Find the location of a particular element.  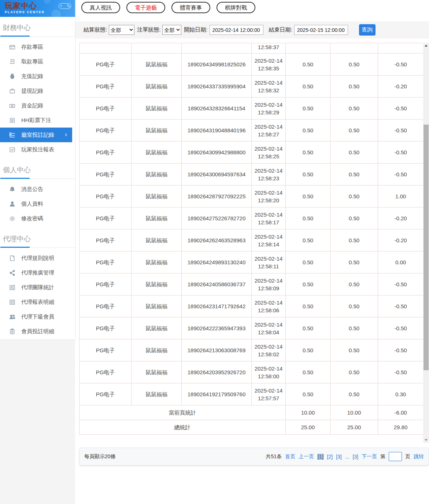

sidebar-item-存款專區: 存款專區 is located at coordinates (37, 47).